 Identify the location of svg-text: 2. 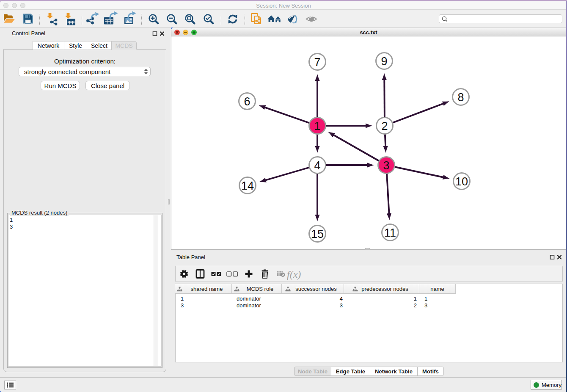
(384, 126).